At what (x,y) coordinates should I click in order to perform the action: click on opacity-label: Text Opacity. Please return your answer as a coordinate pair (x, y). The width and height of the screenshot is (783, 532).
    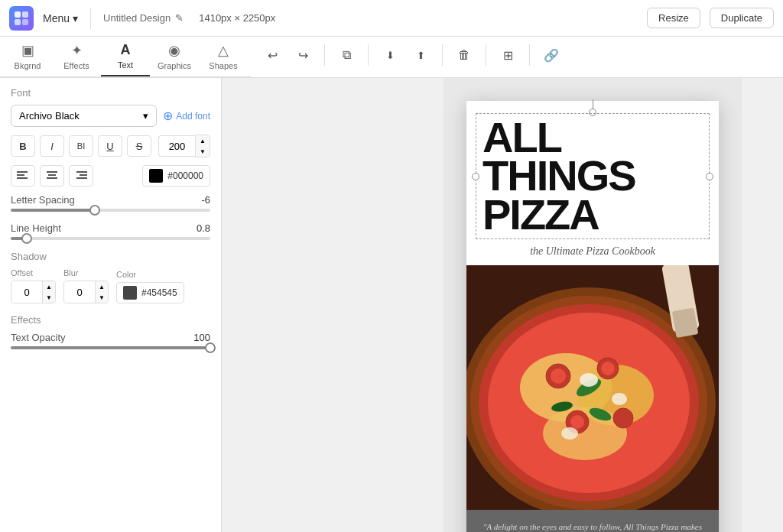
    Looking at the image, I should click on (99, 338).